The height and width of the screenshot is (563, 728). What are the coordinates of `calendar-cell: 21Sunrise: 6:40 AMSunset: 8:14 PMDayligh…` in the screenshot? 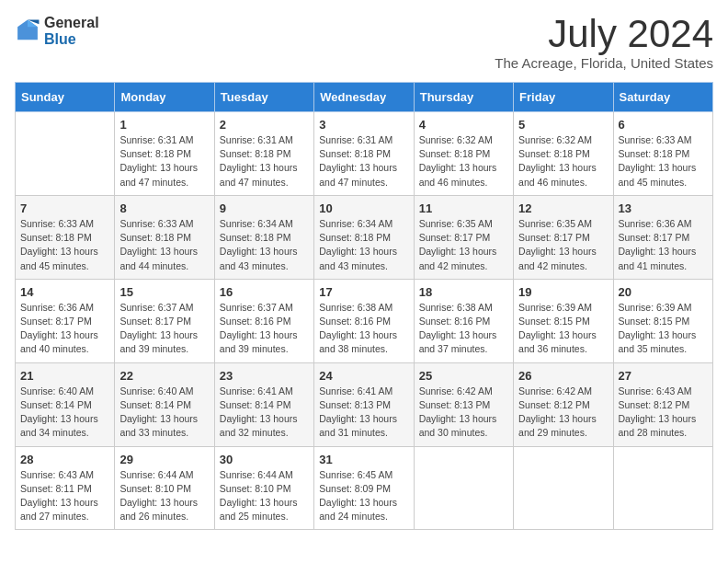 It's located at (65, 405).